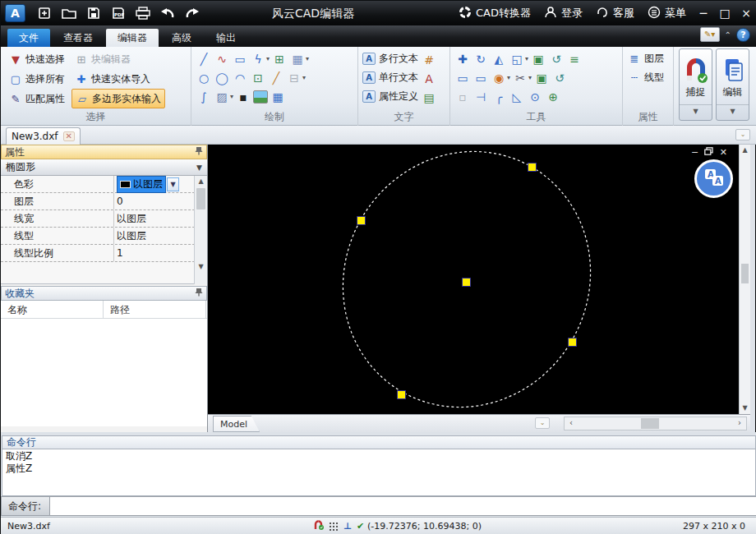 This screenshot has height=534, width=756. I want to click on help-icon: ?, so click(743, 35).